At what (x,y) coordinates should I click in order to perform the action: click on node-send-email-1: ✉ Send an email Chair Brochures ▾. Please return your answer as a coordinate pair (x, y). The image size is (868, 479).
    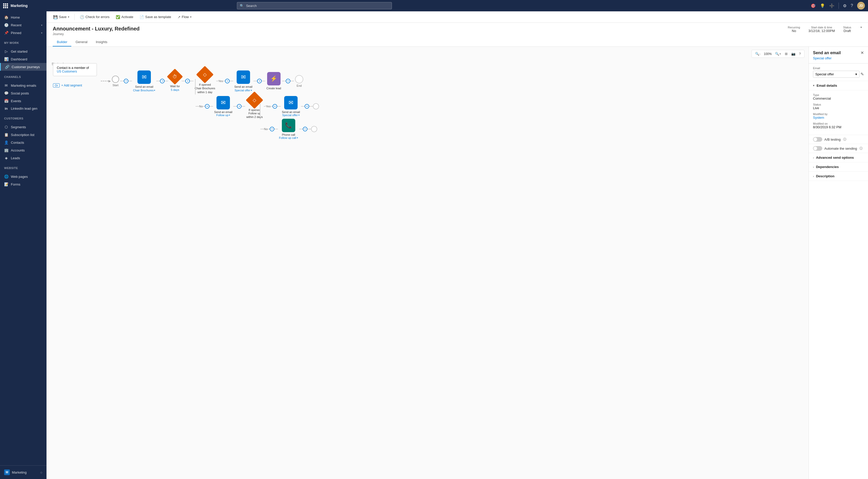
    Looking at the image, I should click on (144, 81).